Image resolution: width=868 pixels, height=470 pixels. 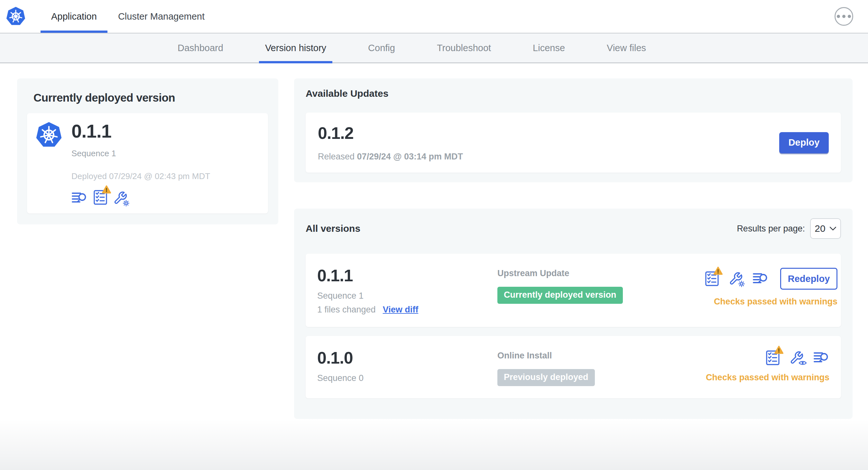 What do you see at coordinates (797, 358) in the screenshot?
I see `view-config-icon` at bounding box center [797, 358].